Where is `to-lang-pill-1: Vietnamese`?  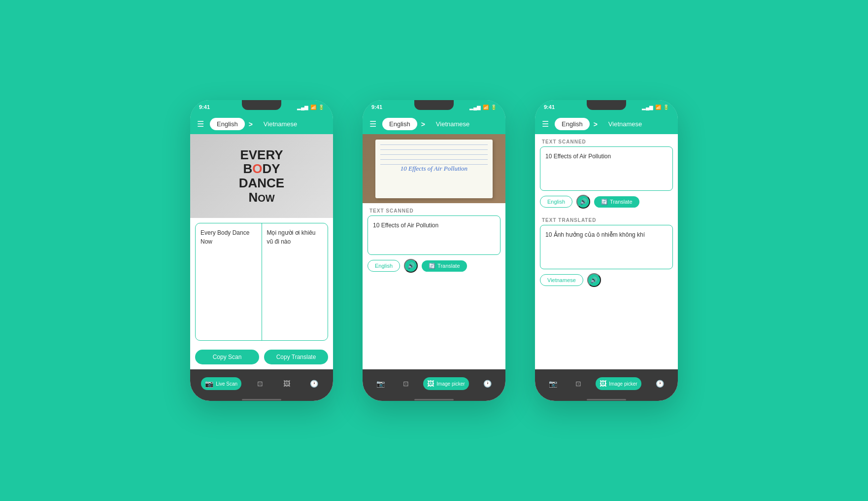 to-lang-pill-1: Vietnamese is located at coordinates (280, 124).